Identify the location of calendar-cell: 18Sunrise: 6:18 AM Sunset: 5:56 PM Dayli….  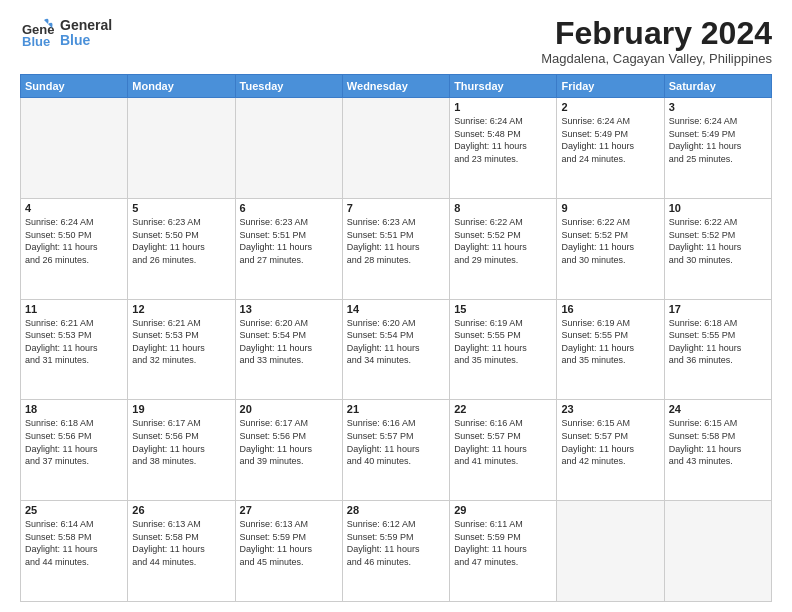
(74, 450).